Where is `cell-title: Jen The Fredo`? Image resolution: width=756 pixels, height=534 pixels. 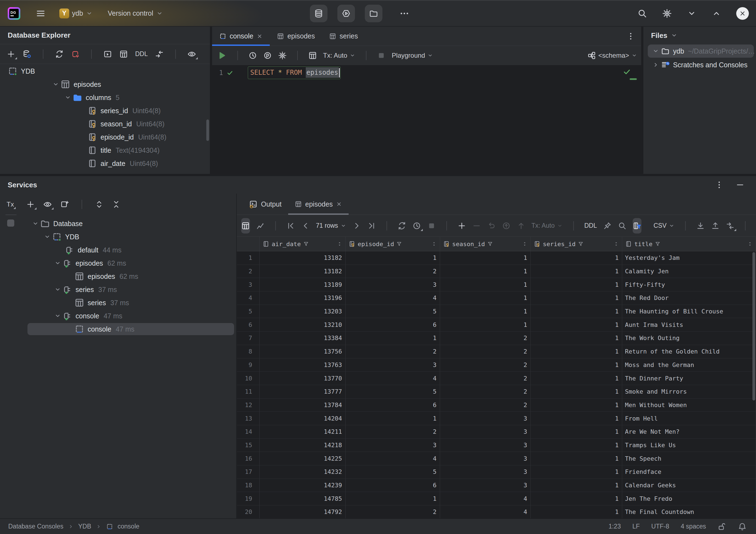
cell-title: Jen The Fredo is located at coordinates (689, 498).